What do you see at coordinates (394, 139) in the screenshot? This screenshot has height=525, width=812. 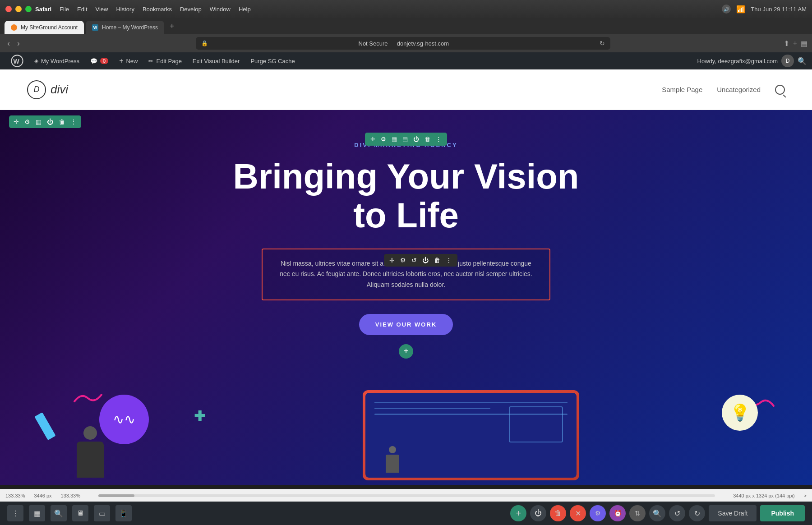 I see `section-layout-icon: ▦` at bounding box center [394, 139].